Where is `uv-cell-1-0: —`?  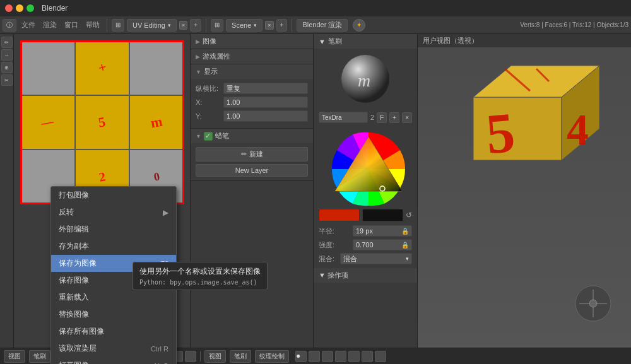 uv-cell-1-0: — is located at coordinates (48, 122).